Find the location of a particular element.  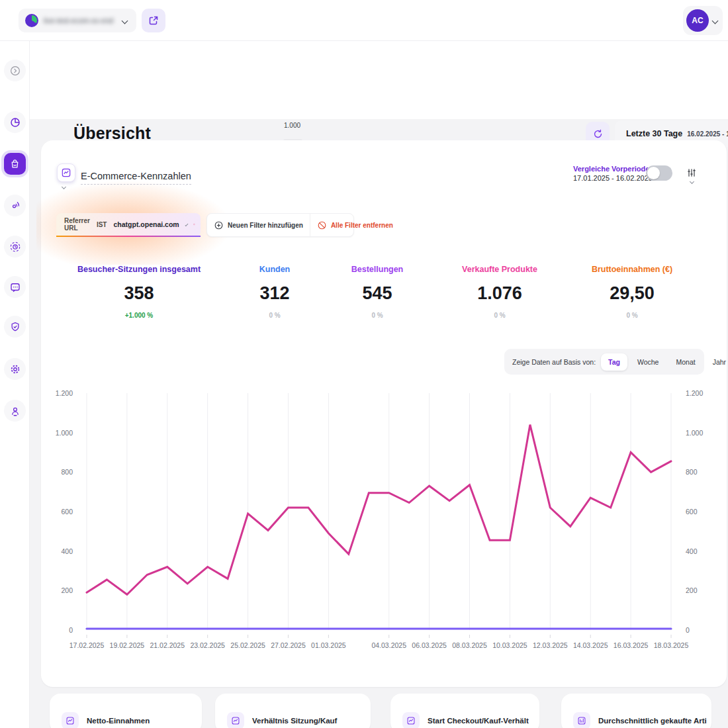

clear-filters-button: Alle Filter entfernen is located at coordinates (355, 225).